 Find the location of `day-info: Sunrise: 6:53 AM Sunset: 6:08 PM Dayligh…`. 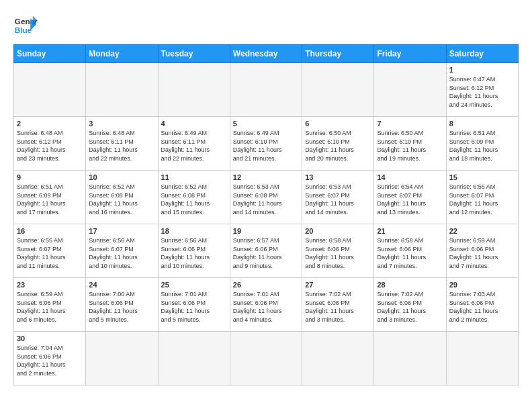

day-info: Sunrise: 6:53 AM Sunset: 6:08 PM Dayligh… is located at coordinates (266, 199).